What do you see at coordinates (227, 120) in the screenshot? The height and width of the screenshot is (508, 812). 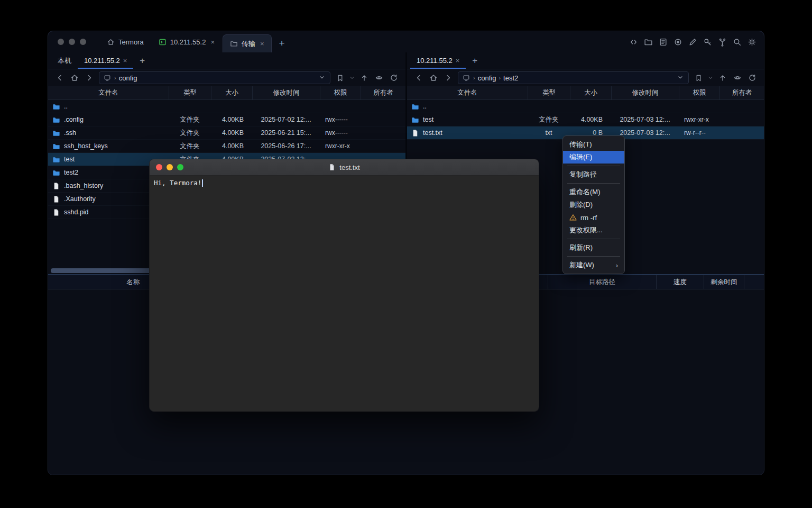 I see `file-row: .config 文件夹4.00KB2025-07-02 12:...rwx---…` at bounding box center [227, 120].